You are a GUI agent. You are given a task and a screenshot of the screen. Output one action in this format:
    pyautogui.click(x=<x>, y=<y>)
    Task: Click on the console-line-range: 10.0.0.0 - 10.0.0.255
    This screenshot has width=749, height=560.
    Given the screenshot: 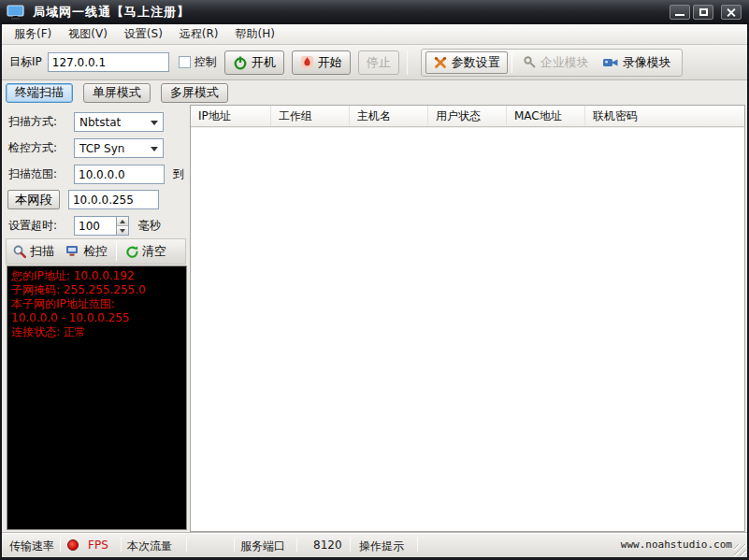 What is the action you would take?
    pyautogui.click(x=97, y=318)
    